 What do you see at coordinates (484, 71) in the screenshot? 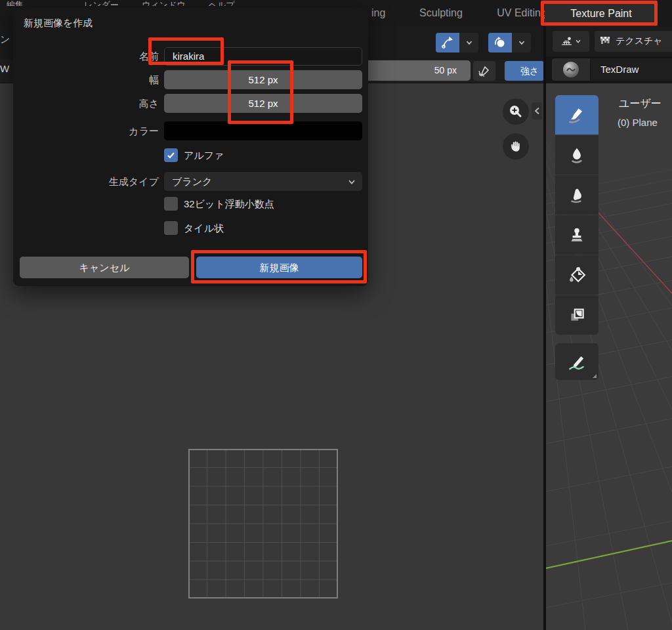
I see `radius-pressure-button` at bounding box center [484, 71].